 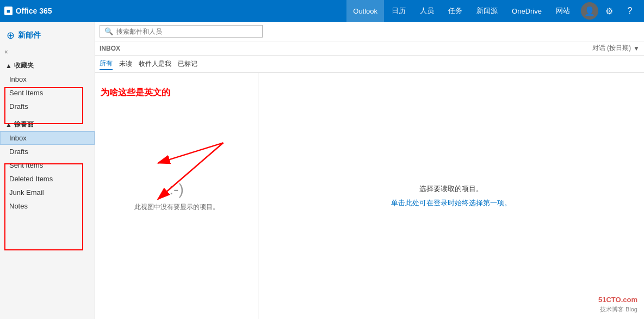 What do you see at coordinates (618, 304) in the screenshot?
I see `watermark: 51CTO.com 技术博客 Blog` at bounding box center [618, 304].